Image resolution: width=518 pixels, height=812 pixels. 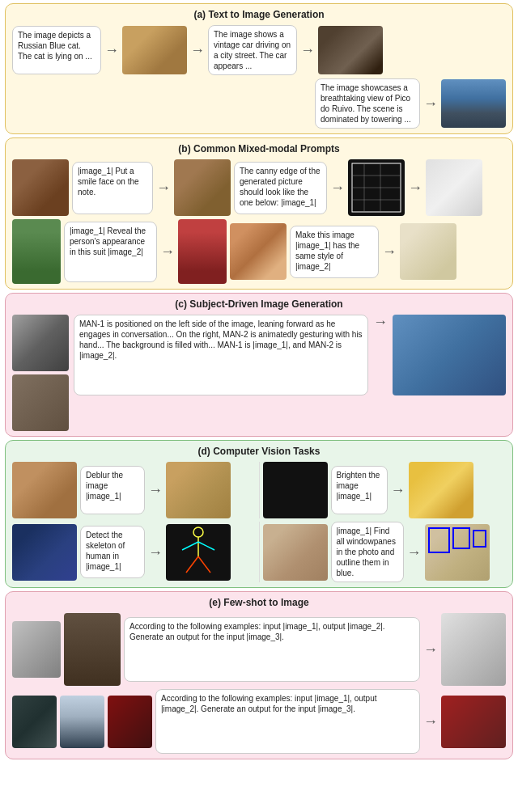 I want to click on arrow-2: →, so click(x=197, y=50).